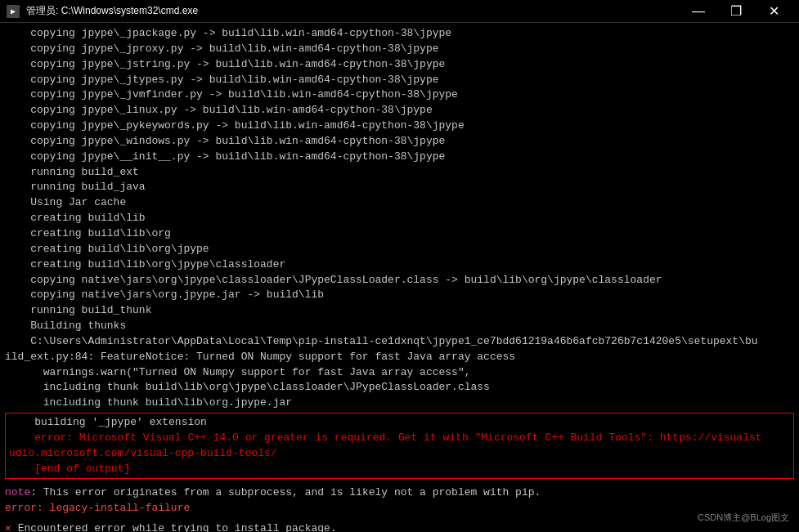 The height and width of the screenshot is (532, 799). Describe the element at coordinates (399, 142) in the screenshot. I see `copy-line-8: copying jpype\_windows.py -> build\lib.w…` at that location.